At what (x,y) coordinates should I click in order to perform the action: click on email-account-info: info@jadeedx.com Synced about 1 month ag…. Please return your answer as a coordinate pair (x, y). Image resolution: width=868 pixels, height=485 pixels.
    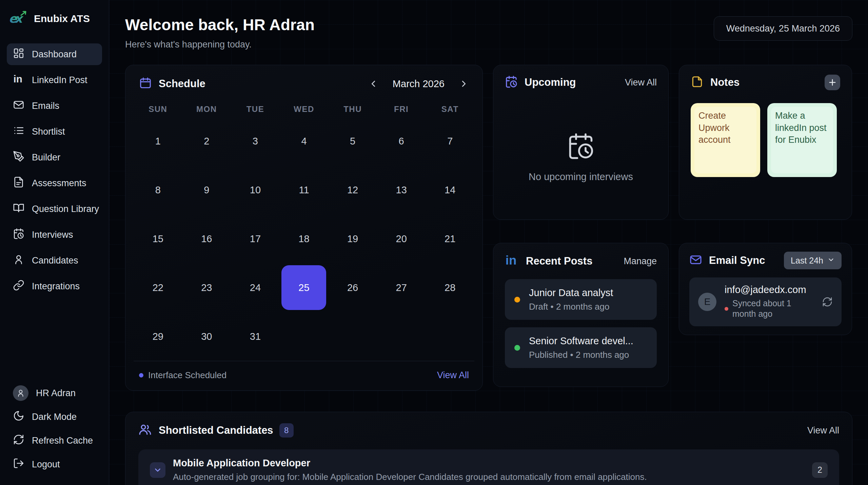
    Looking at the image, I should click on (769, 302).